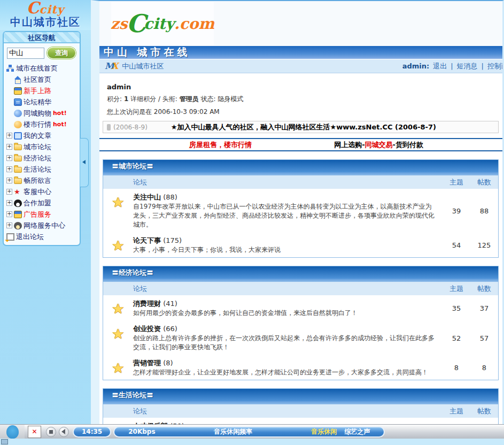 The width and height of the screenshot is (504, 445). I want to click on sidebar-logo: Ccity 中山城市社区, so click(45, 15).